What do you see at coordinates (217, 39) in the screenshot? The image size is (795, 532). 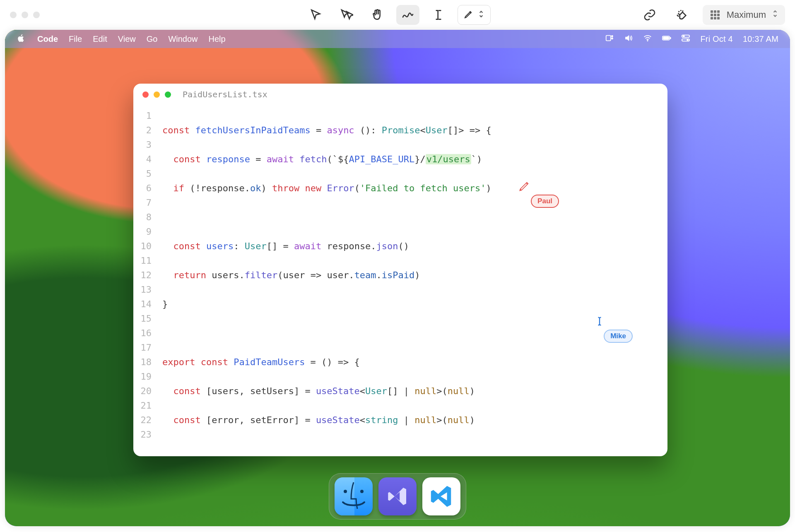 I see `menu-help: Help` at bounding box center [217, 39].